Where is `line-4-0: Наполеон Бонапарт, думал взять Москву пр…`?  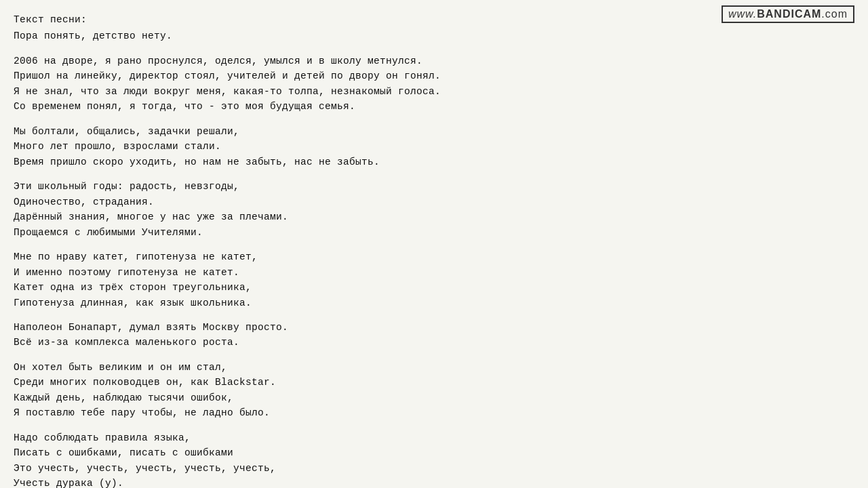
line-4-0: Наполеон Бонапарт, думал взять Москву пр… is located at coordinates (434, 327).